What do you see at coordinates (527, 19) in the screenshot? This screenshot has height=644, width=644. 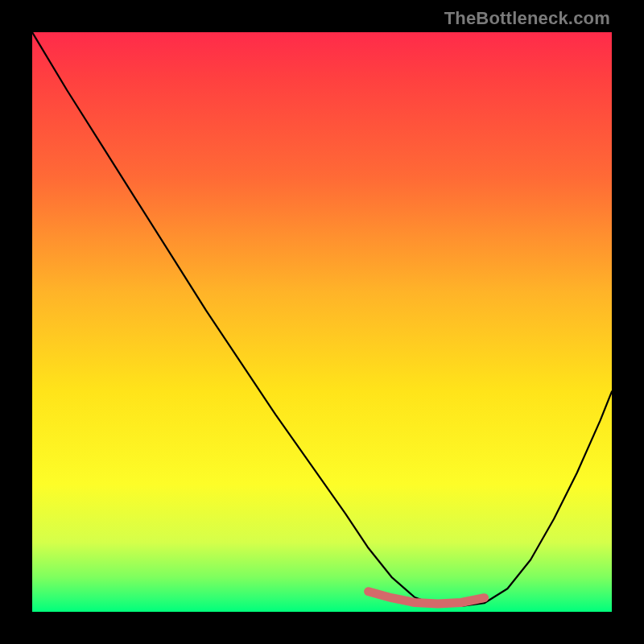 I see `watermark-label: TheBottleneck.com` at bounding box center [527, 19].